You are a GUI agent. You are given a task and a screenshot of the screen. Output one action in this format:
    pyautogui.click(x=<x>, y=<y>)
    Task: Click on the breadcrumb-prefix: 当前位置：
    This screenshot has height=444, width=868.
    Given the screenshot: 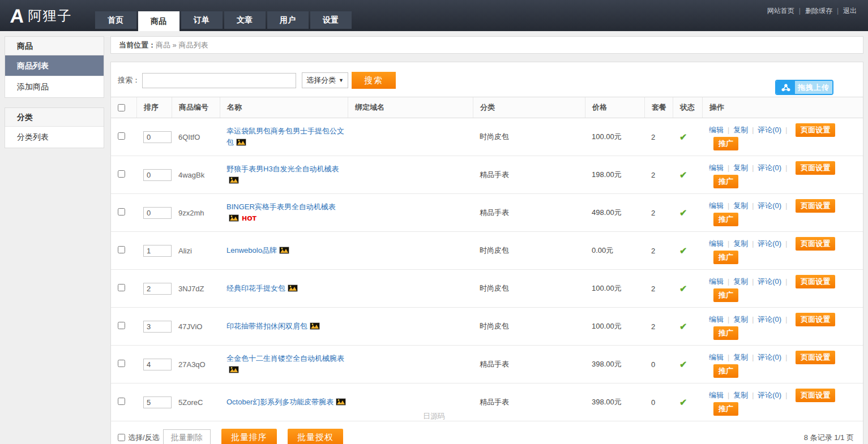 What is the action you would take?
    pyautogui.click(x=137, y=45)
    